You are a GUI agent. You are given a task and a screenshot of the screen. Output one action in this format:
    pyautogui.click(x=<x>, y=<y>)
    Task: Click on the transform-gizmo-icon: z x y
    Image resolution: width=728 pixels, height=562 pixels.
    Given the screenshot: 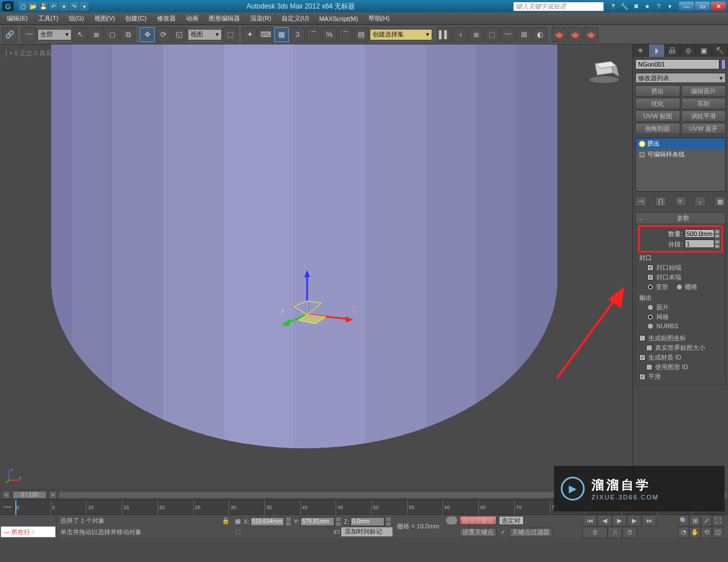 What is the action you would take?
    pyautogui.click(x=321, y=300)
    